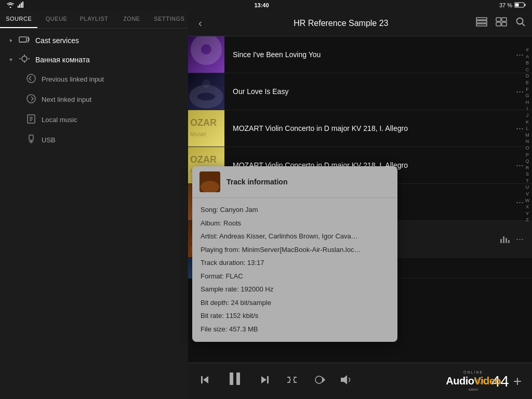  What do you see at coordinates (57, 41) in the screenshot?
I see `cast-services-label: Cast services` at bounding box center [57, 41].